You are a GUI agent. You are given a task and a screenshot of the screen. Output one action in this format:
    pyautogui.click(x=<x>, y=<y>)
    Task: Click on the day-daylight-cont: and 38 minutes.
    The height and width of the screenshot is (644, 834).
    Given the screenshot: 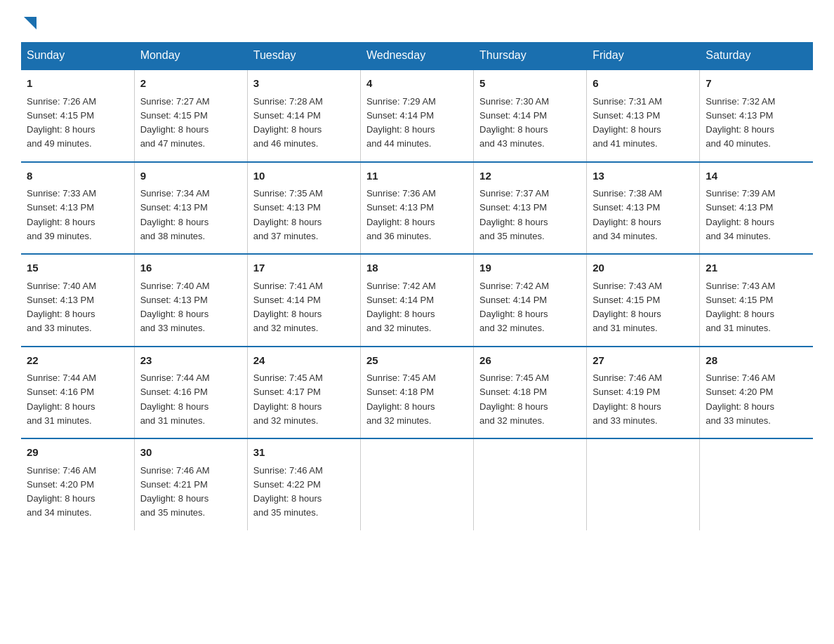 What is the action you would take?
    pyautogui.click(x=173, y=236)
    